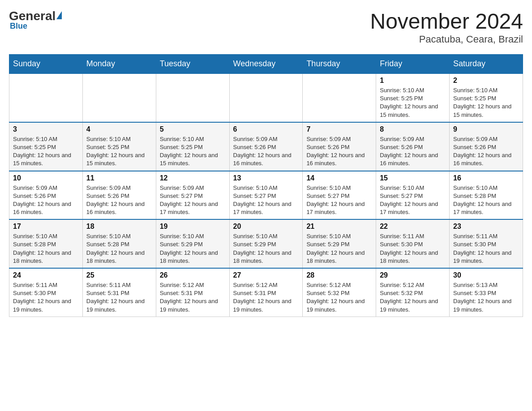  What do you see at coordinates (266, 292) in the screenshot?
I see `week-row-5: 24Sunrise: 5:11 AMSunset: 5:30 PMDayligh…` at bounding box center [266, 292].